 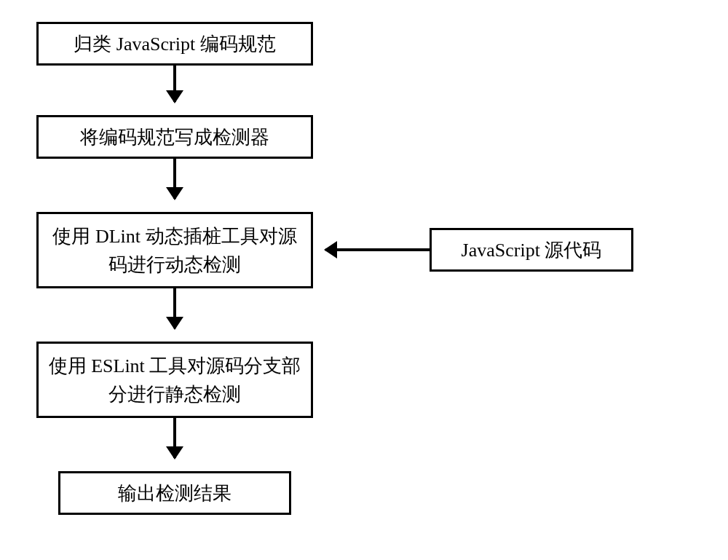 I want to click on input-text: JavaScript 源代码, so click(x=531, y=251).